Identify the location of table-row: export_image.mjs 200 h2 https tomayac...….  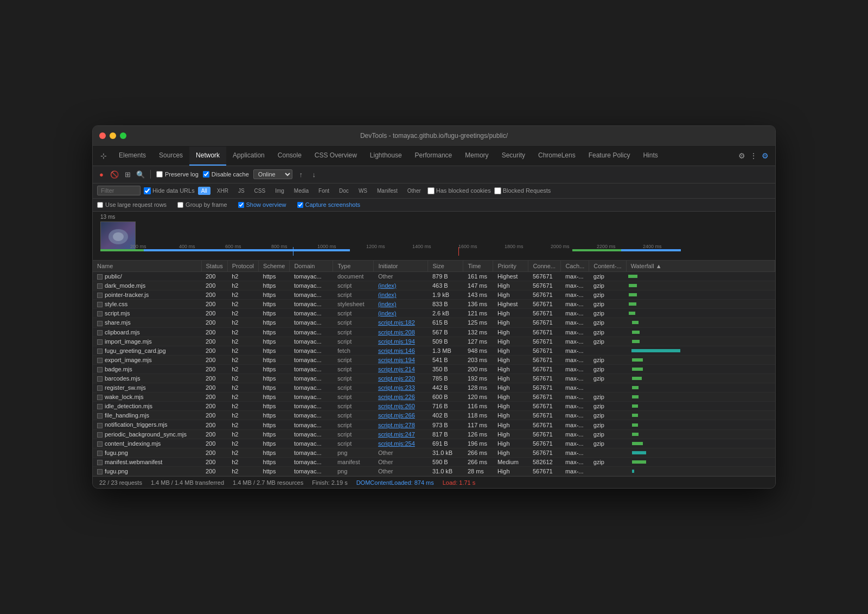
(434, 359).